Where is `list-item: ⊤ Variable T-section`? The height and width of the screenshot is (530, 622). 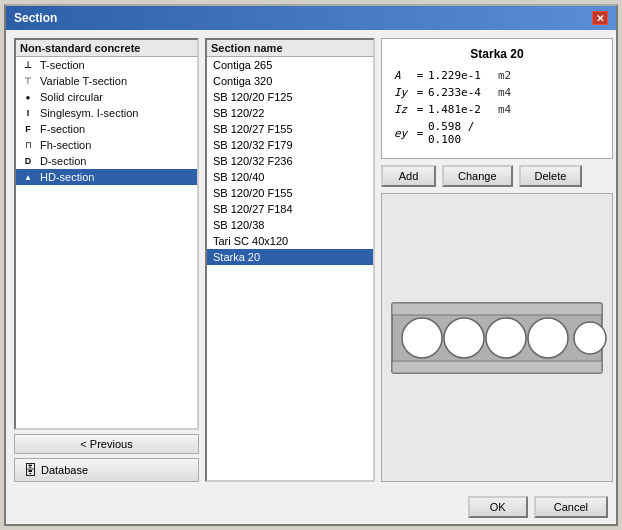 list-item: ⊤ Variable T-section is located at coordinates (106, 81).